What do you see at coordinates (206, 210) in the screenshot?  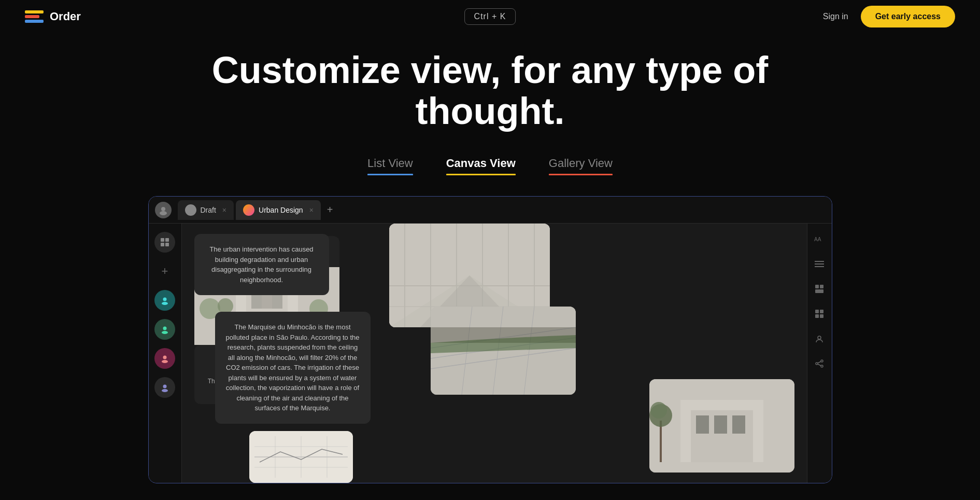 I see `window-tab-draft: Draft ×` at bounding box center [206, 210].